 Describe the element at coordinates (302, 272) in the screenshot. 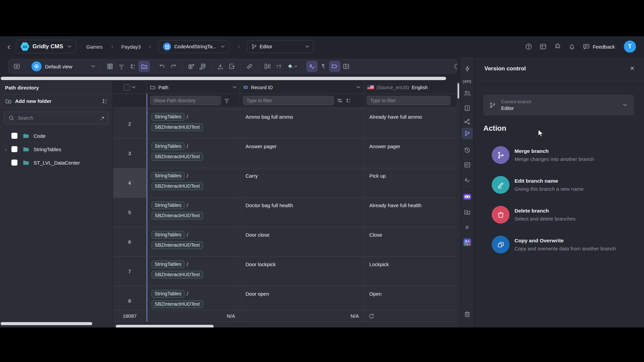

I see `record-id-cell: Door lockpick` at that location.